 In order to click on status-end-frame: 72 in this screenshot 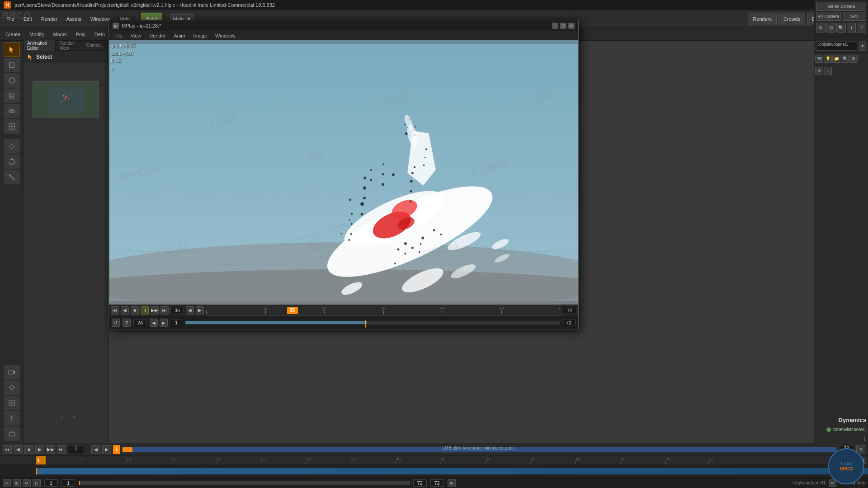, I will do `click(420, 483)`.